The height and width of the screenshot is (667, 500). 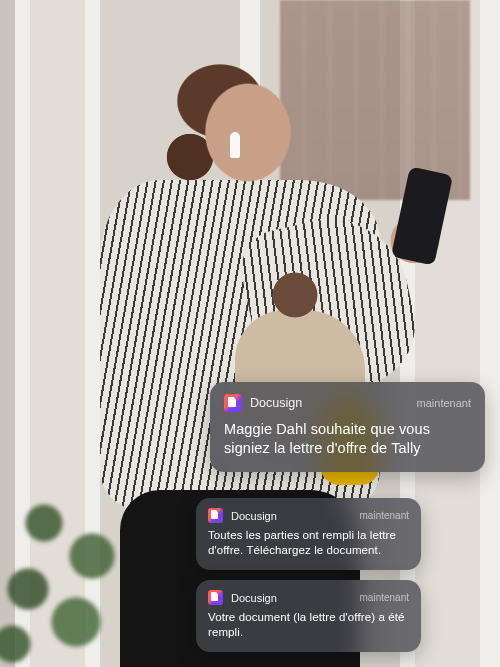 I want to click on notification-card: Docusign maintenant Votre document (la l…, so click(x=308, y=616).